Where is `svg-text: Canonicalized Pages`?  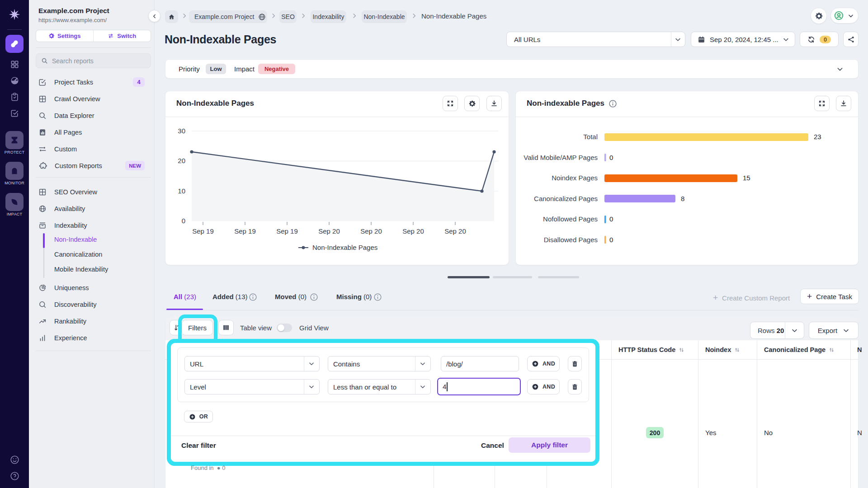
svg-text: Canonicalized Pages is located at coordinates (566, 199).